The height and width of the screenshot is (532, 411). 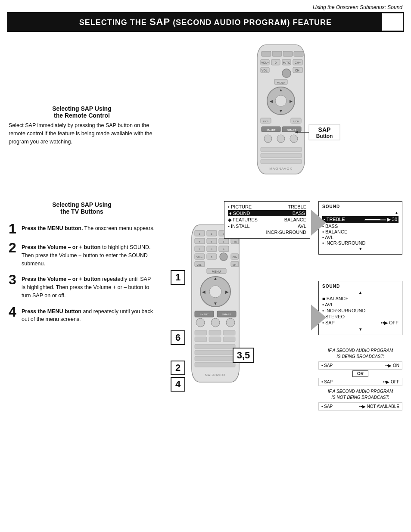 What do you see at coordinates (88, 314) in the screenshot?
I see `step-text-4: Press the MENU button and repeatedly unt…` at bounding box center [88, 314].